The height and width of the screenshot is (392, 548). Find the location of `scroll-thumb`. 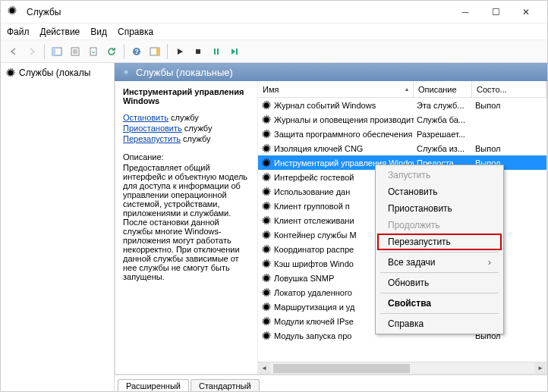

scroll-thumb is located at coordinates (342, 368).